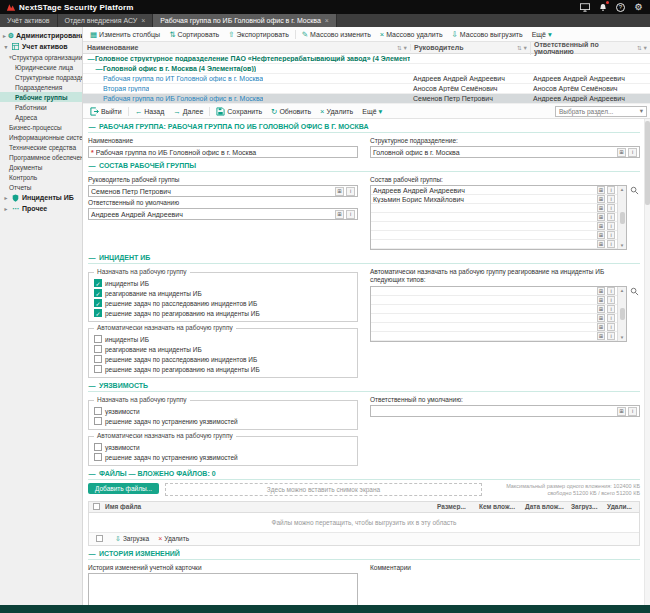 The width and height of the screenshot is (650, 613). What do you see at coordinates (245, 20) in the screenshot?
I see `tab-workgroup-ib: Рабочая группа по ИБ Головной офис в г. …` at bounding box center [245, 20].